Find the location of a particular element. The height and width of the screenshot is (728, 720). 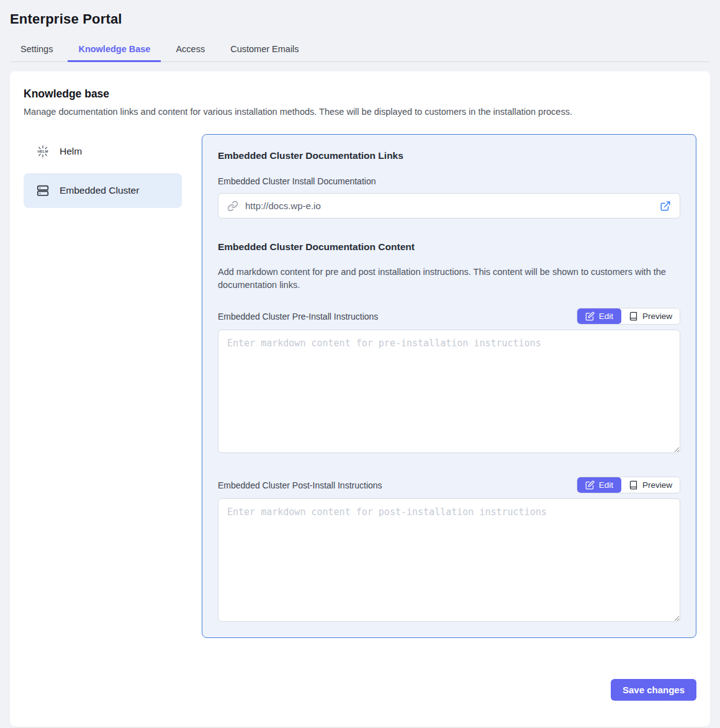

server-icon is located at coordinates (43, 191).